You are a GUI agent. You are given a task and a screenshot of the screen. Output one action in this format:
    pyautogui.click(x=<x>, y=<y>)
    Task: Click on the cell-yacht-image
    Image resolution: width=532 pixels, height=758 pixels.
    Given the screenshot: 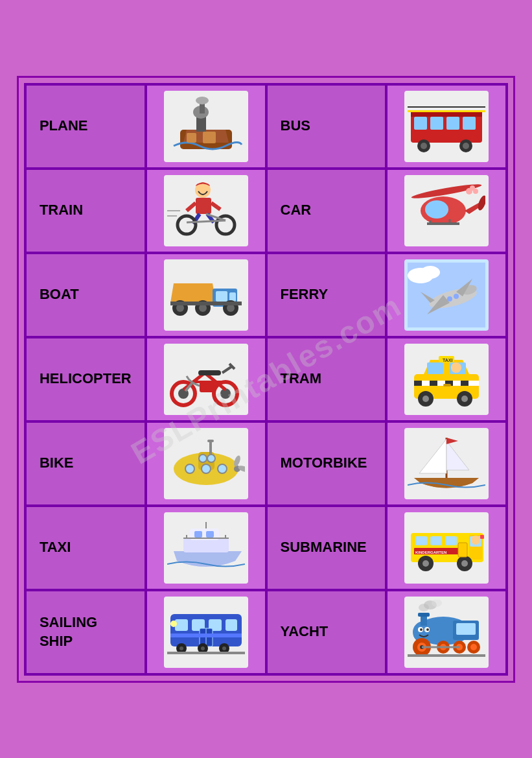 What is the action you would take?
    pyautogui.click(x=446, y=632)
    